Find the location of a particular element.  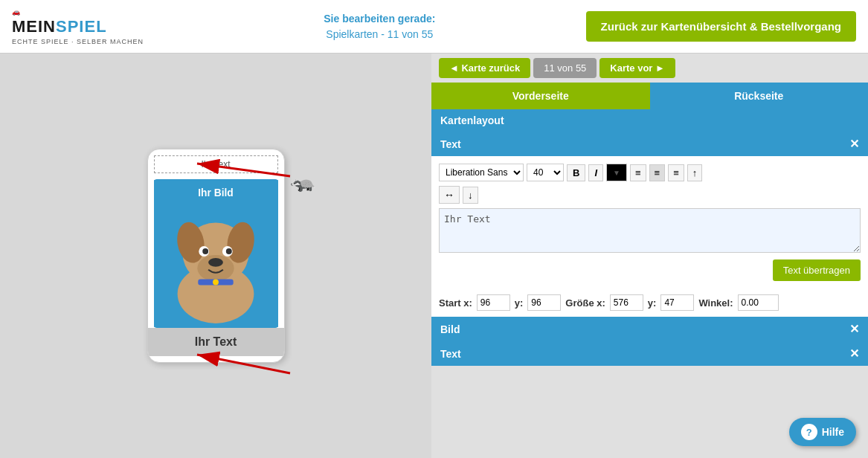

text-section-header: Text ✕ is located at coordinates (650, 144).